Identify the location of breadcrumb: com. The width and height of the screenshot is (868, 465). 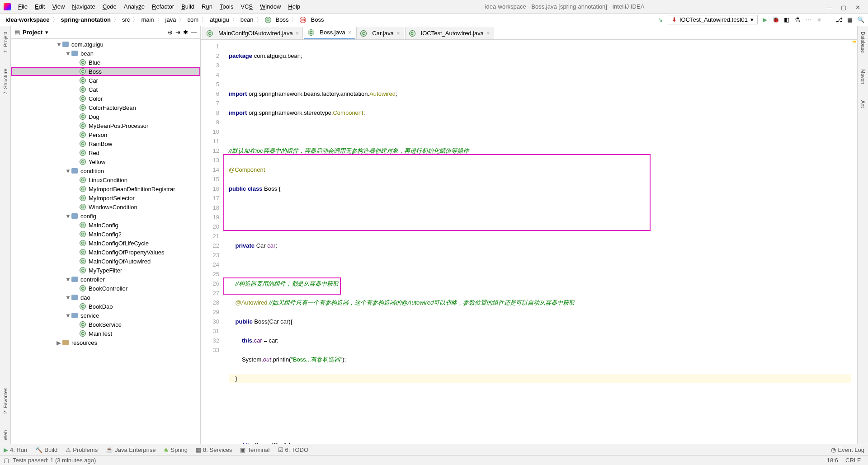
(193, 20).